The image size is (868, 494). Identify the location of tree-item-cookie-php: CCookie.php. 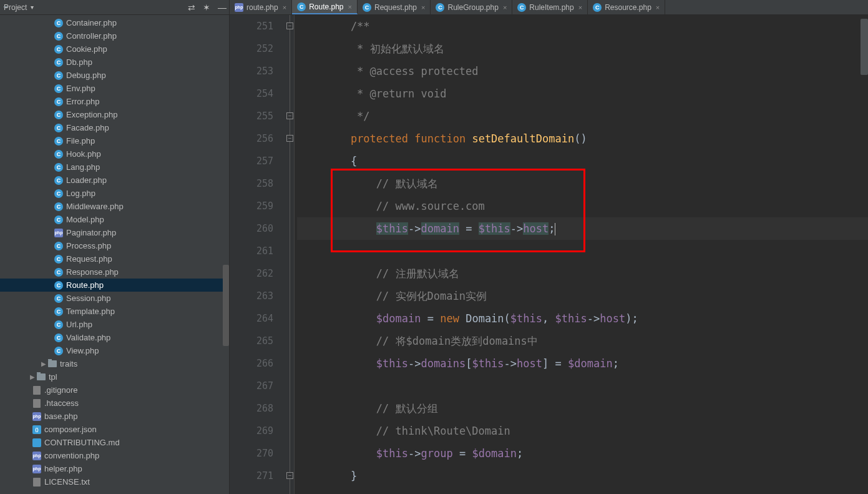
(115, 49).